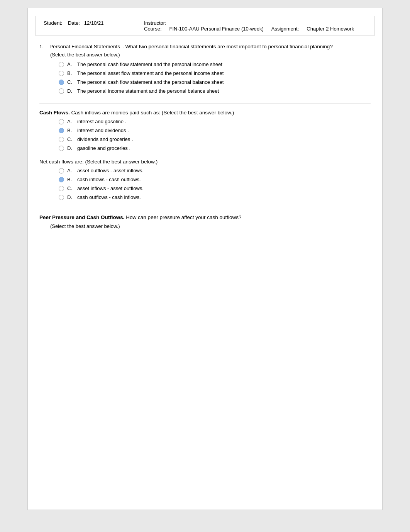  What do you see at coordinates (215, 82) in the screenshot?
I see `q1-option-c: C. The personal cash flow statement and …` at bounding box center [215, 82].